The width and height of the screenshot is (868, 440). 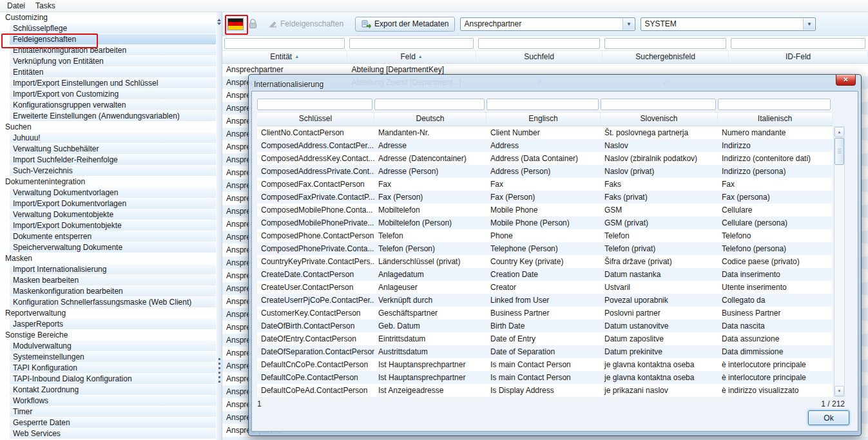 I want to click on dialog-filter-slovenisch-input, so click(x=659, y=104).